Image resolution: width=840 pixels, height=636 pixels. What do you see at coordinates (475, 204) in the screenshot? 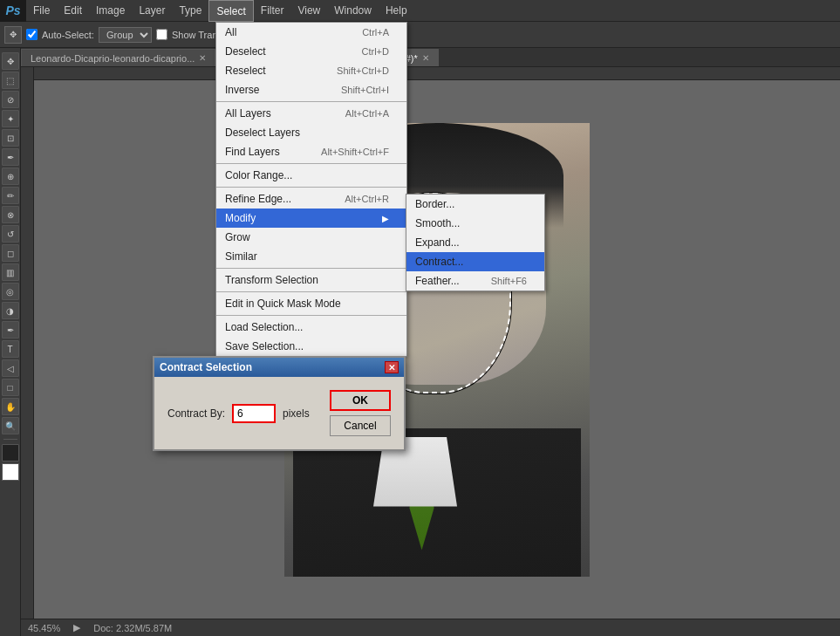
I see `menu-border: Border...` at bounding box center [475, 204].